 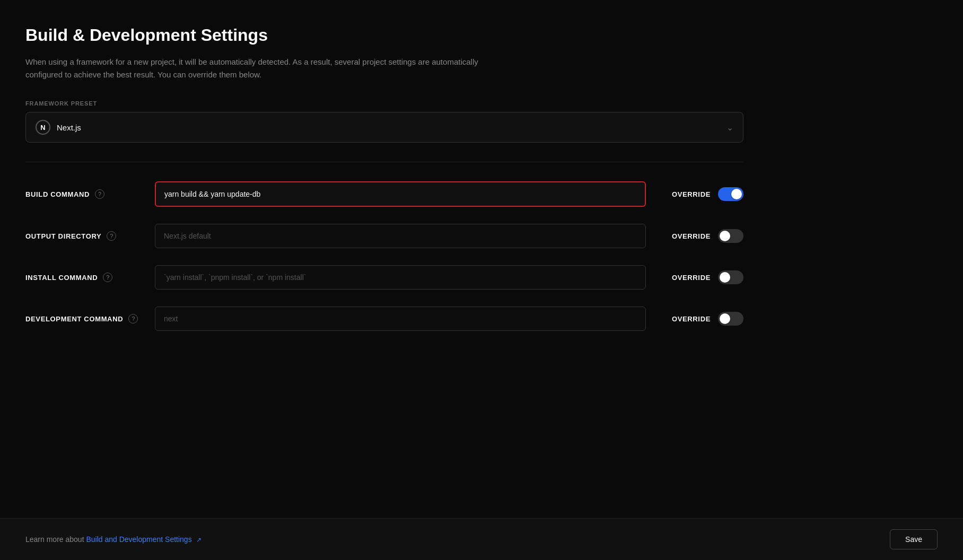 I want to click on footer-link: Build and Development Settings ↗, so click(x=143, y=539).